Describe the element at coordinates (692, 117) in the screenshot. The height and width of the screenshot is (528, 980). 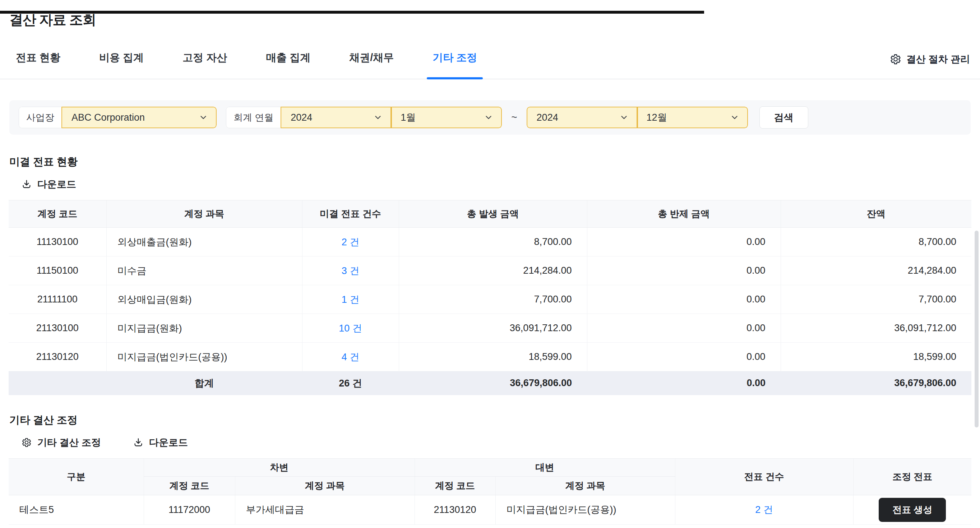
I see `to-month-select: 12월` at that location.